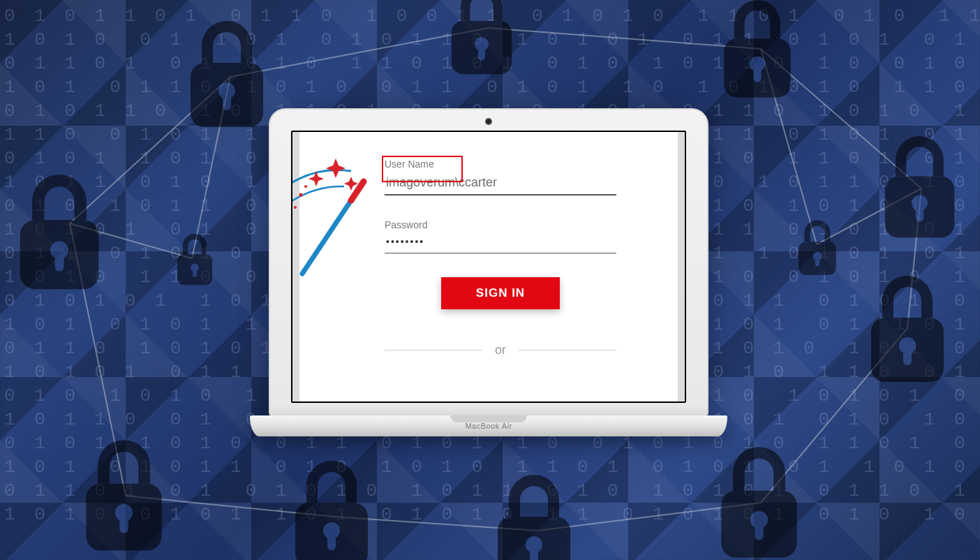 The width and height of the screenshot is (980, 560). Describe the element at coordinates (500, 236) in the screenshot. I see `password-field-wrap: Password` at that location.